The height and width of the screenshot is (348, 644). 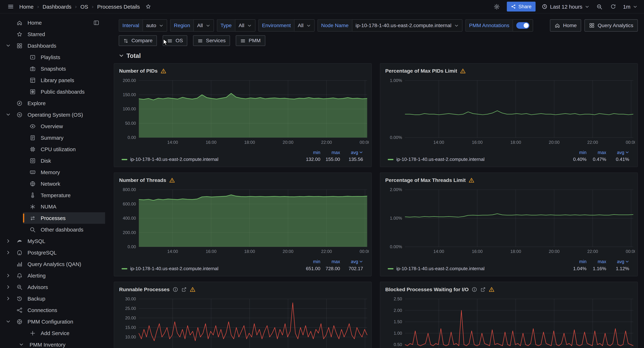 What do you see at coordinates (57, 6) in the screenshot?
I see `breadcrumb-dashboards: Dashboards` at bounding box center [57, 6].